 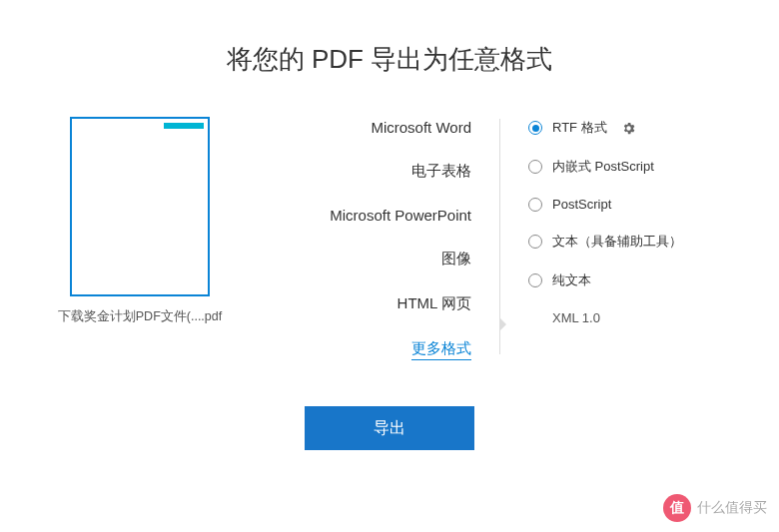 I want to click on watermark-text: 什么值得买, so click(x=732, y=508).